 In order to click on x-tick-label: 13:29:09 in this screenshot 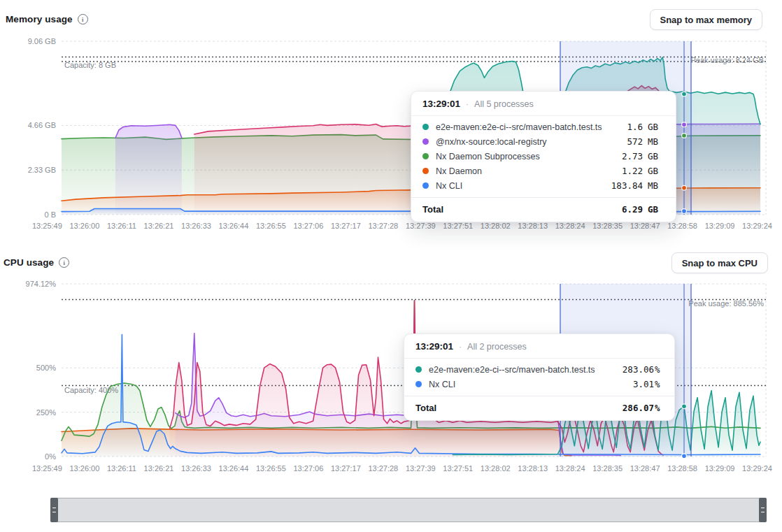, I will do `click(720, 226)`.